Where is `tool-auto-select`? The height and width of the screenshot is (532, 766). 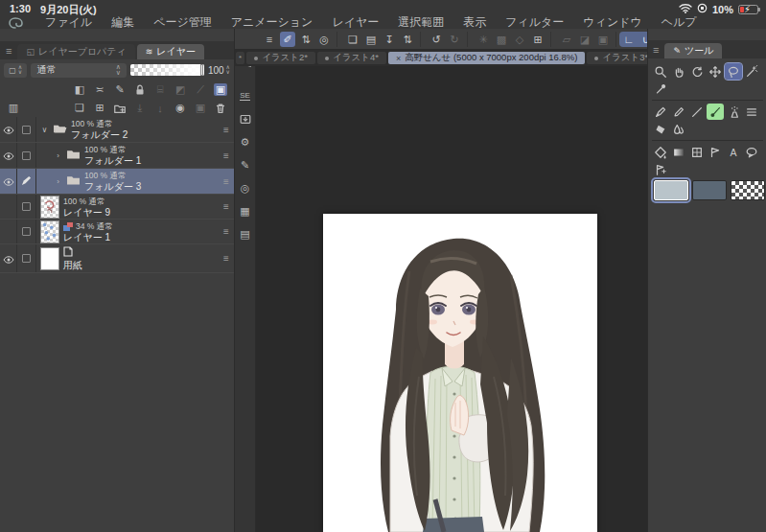
tool-auto-select is located at coordinates (752, 71).